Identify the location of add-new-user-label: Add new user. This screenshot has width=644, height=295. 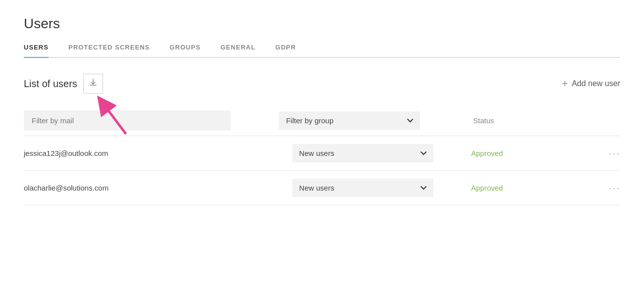
(596, 84).